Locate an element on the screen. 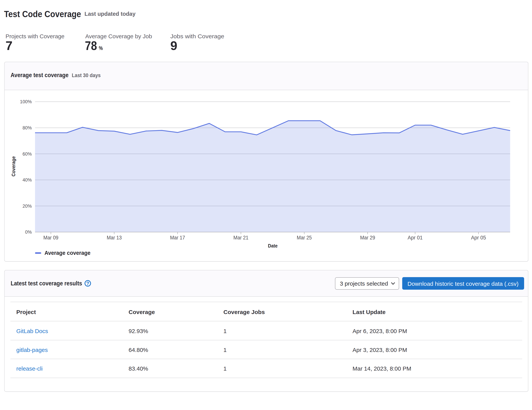 This screenshot has height=410, width=532. svg-text: 78 is located at coordinates (91, 46).